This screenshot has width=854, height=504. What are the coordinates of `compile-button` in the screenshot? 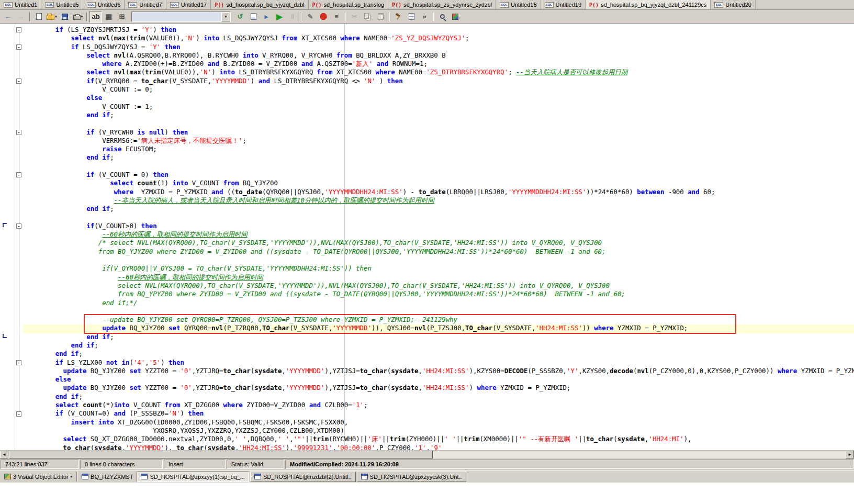 It's located at (398, 17).